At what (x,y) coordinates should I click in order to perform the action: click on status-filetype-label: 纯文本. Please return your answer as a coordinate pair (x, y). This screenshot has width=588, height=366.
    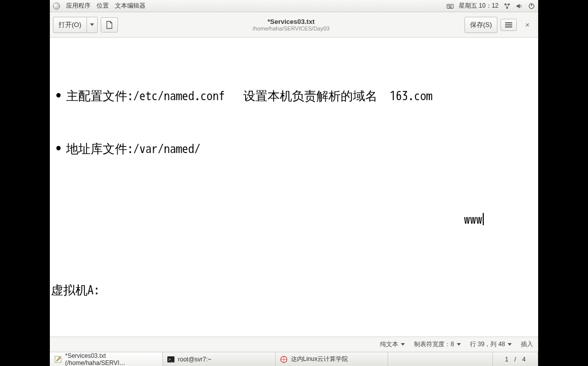
    Looking at the image, I should click on (389, 345).